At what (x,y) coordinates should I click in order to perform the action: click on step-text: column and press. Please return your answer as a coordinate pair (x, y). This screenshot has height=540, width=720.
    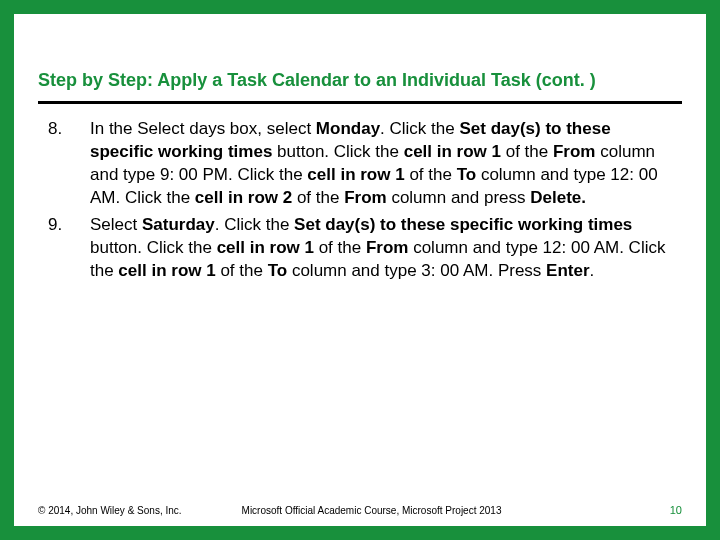
    Looking at the image, I should click on (459, 198).